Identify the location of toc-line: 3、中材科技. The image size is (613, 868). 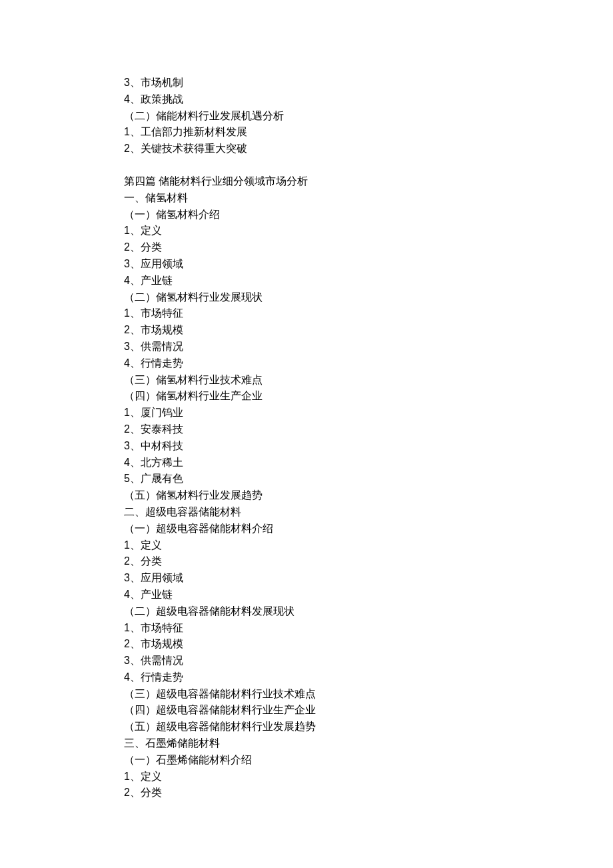
(368, 447).